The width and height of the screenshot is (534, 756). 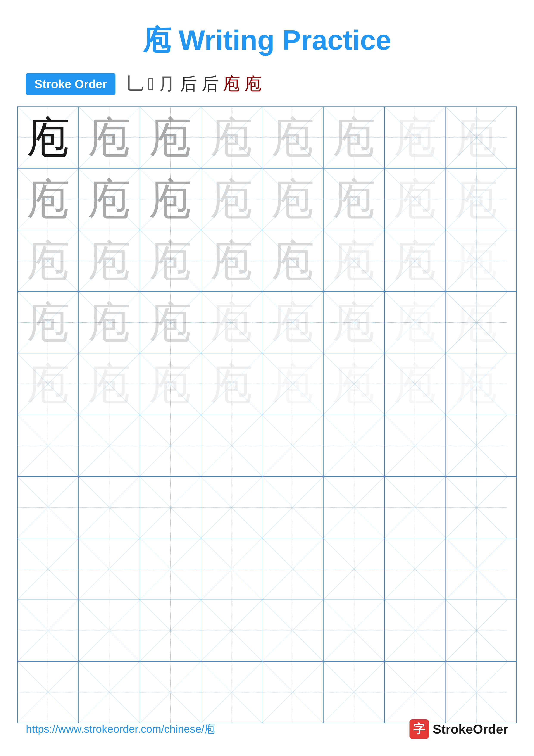 What do you see at coordinates (293, 384) in the screenshot?
I see `grid-cell-5-5: 庖` at bounding box center [293, 384].